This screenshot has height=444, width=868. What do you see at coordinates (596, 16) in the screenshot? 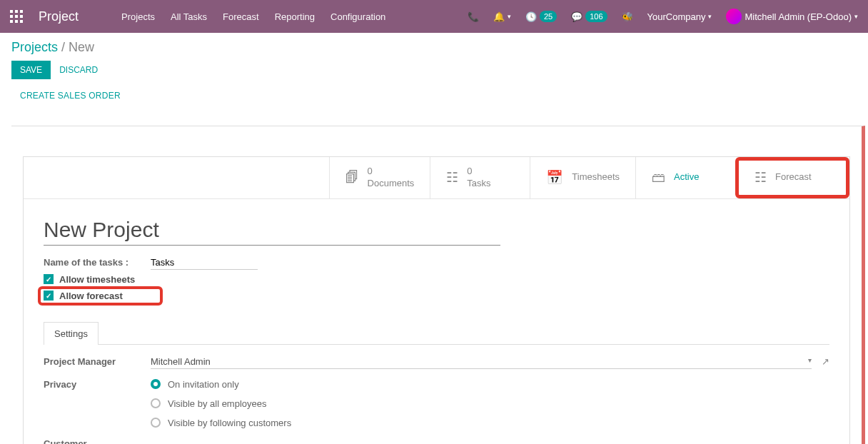
I see `discuss-badge: 106` at bounding box center [596, 16].